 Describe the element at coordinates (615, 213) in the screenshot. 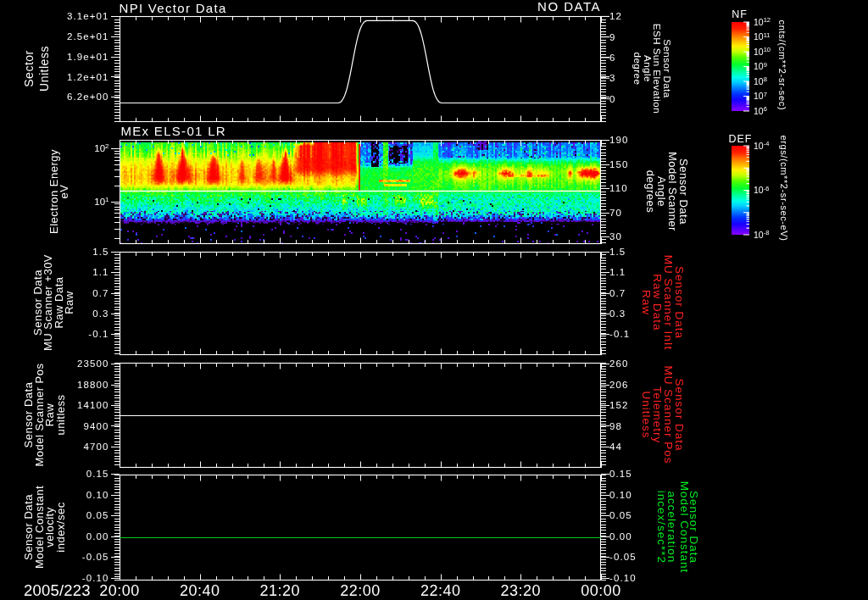

I see `svg-text: 70` at that location.